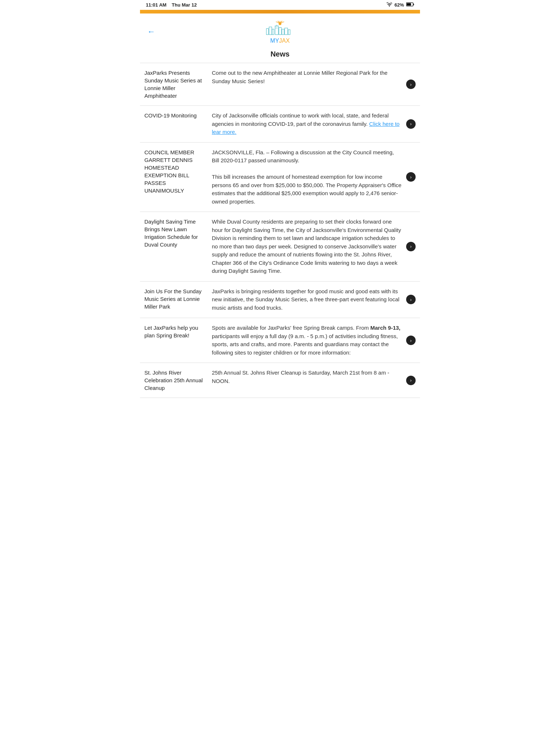 This screenshot has width=560, height=747. I want to click on logo-my: MY, so click(275, 41).